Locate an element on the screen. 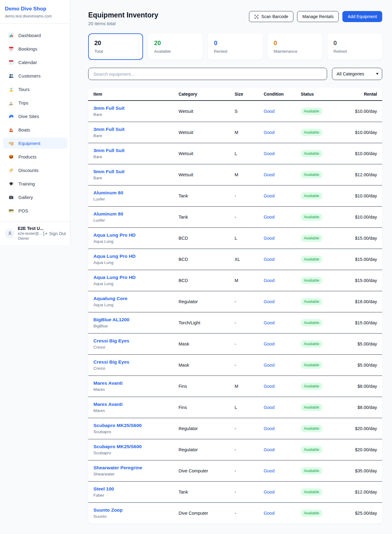  person-icon is located at coordinates (10, 234).